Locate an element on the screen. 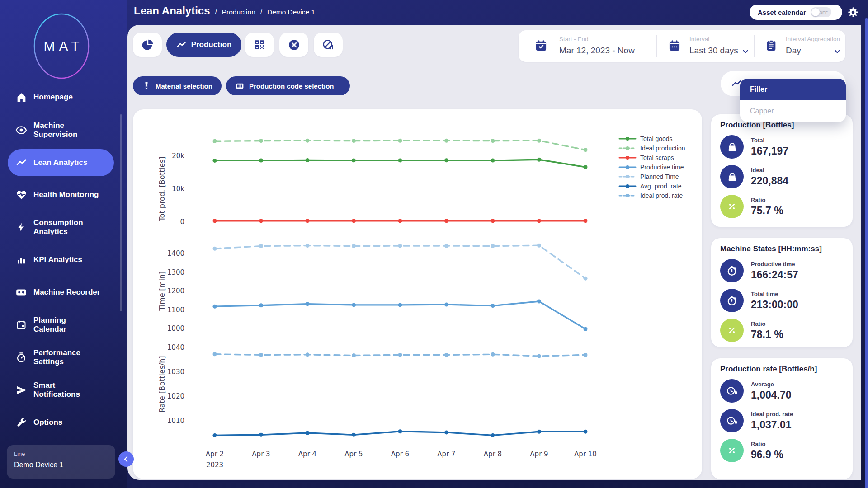 This screenshot has width=868, height=488. summary-row-value: 213:00:00 is located at coordinates (775, 305).